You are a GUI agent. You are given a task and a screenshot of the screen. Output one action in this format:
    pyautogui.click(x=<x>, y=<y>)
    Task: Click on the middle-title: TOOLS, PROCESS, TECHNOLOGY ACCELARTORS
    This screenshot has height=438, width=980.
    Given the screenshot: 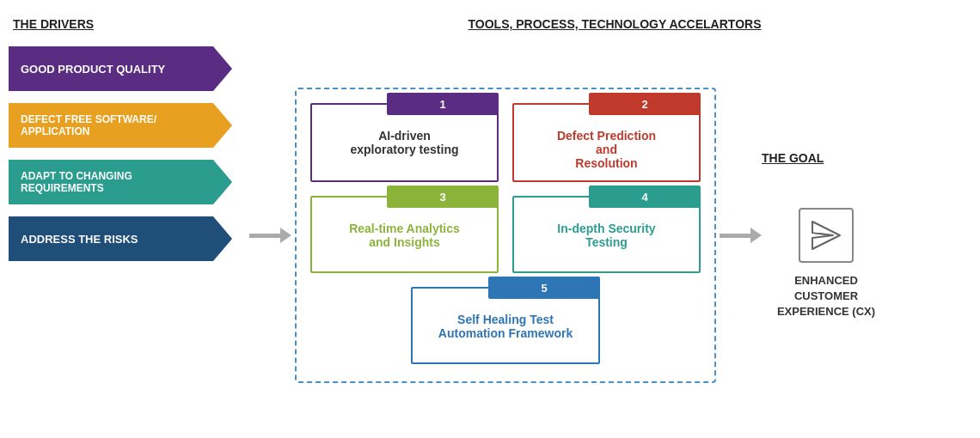 What is the action you would take?
    pyautogui.click(x=615, y=24)
    